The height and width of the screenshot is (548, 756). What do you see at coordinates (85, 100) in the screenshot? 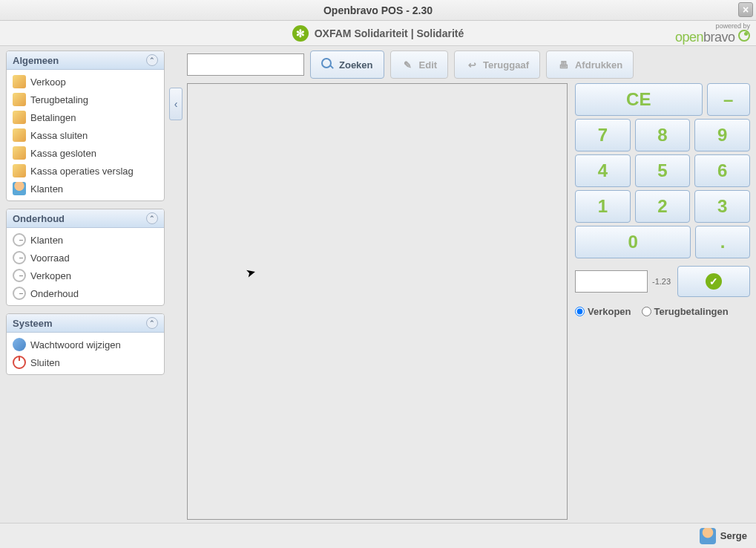
I see `nav-terugbetaling: Terugbetaling` at bounding box center [85, 100].